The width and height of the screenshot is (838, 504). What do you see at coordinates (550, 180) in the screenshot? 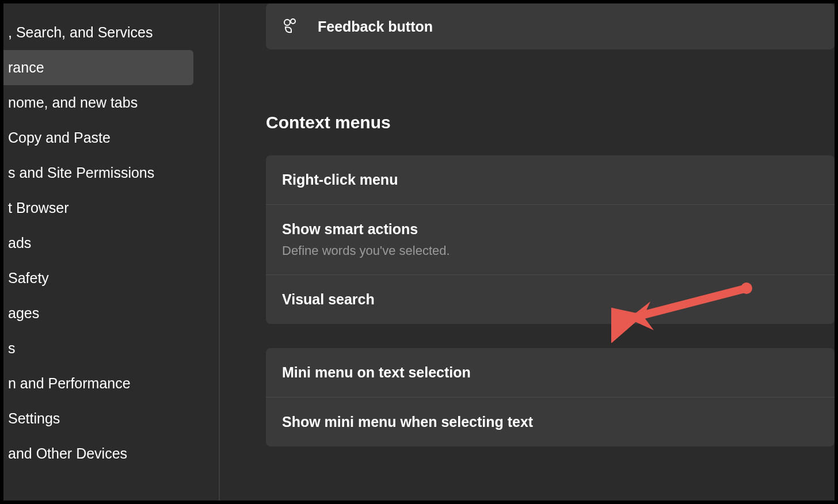
I see `right-click-menu-title: Right-click menu` at bounding box center [550, 180].